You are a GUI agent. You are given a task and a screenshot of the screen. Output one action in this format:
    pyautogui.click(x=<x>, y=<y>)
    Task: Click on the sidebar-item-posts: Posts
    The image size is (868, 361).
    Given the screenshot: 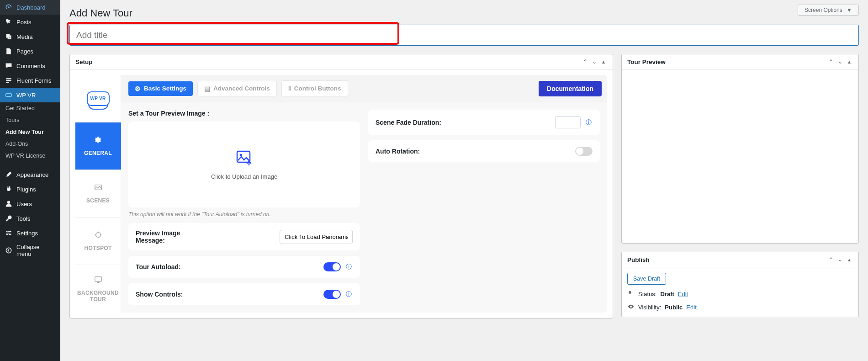 What is the action you would take?
    pyautogui.click(x=30, y=22)
    